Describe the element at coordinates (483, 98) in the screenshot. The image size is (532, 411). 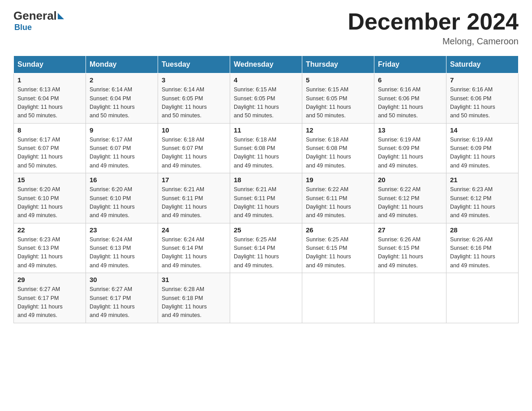
I see `calendar-day-cell: 7 Sunrise: 6:16 AM Sunset: 6:06 PM Dayli…` at that location.